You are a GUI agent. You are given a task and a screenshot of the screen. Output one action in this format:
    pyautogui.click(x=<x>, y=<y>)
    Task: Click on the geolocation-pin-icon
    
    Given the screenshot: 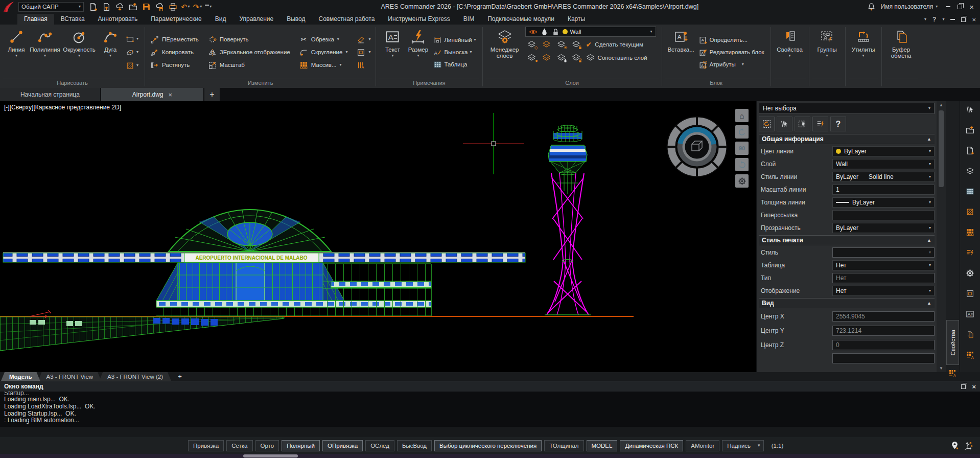 What is the action you would take?
    pyautogui.click(x=954, y=446)
    